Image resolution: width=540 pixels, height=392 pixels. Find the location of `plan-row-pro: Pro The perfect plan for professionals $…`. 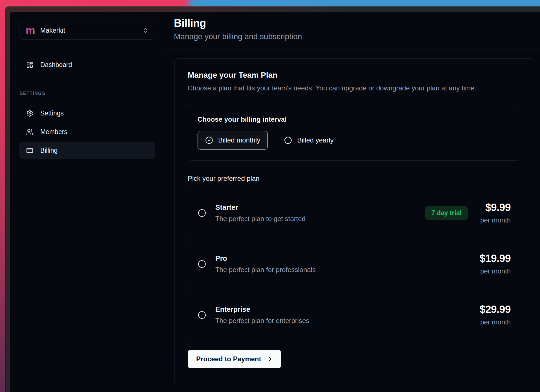

plan-row-pro: Pro The perfect plan for professionals $… is located at coordinates (355, 264).